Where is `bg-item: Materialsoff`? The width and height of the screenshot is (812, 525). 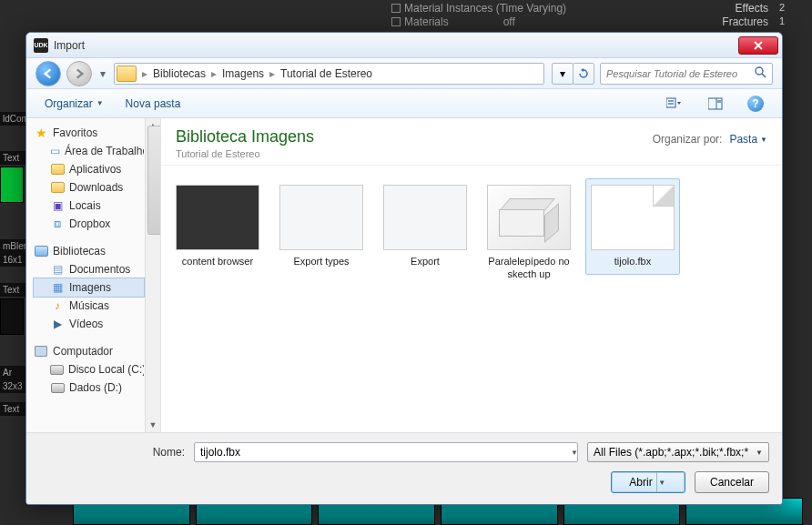
bg-item: Materialsoff is located at coordinates (453, 22).